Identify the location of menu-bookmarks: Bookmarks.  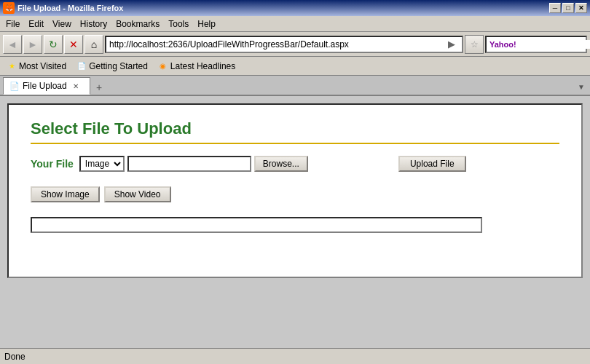
(138, 24).